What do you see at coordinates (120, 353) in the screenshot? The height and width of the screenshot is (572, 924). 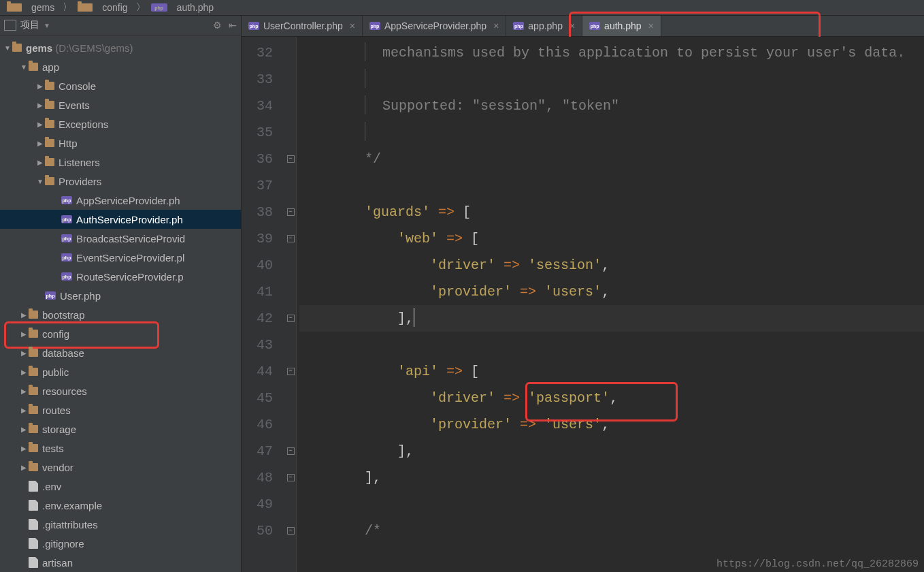 I see `tree-row: ▶database` at bounding box center [120, 353].